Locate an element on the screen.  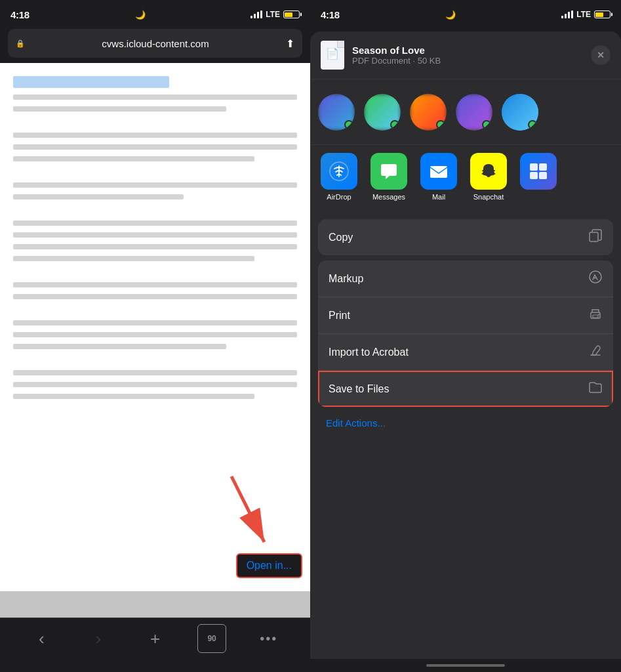
share-doc-subtitle: PDF Document · 50 KB is located at coordinates (471, 60).